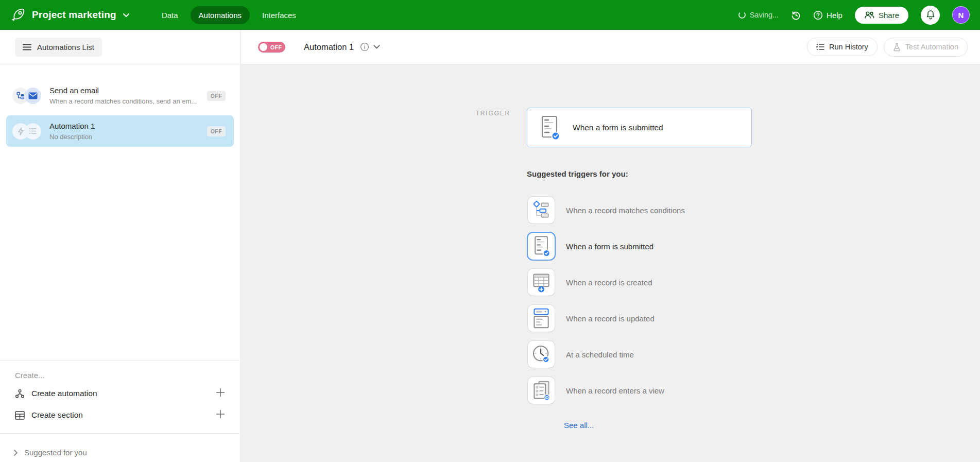 The image size is (980, 462). What do you see at coordinates (882, 15) in the screenshot?
I see `share-button: Share` at bounding box center [882, 15].